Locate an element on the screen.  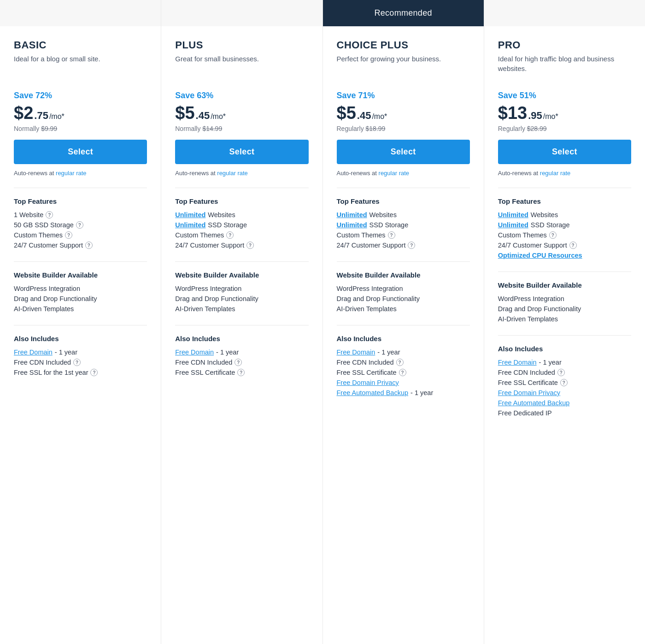
select-button-plus: Select is located at coordinates (241, 152).